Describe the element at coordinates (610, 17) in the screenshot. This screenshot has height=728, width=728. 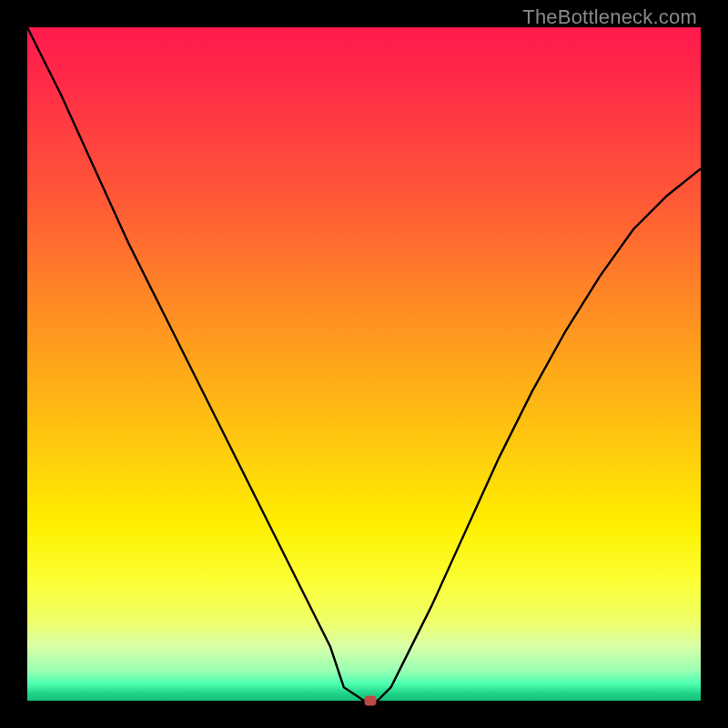
I see `watermark-text: TheBottleneck.com` at that location.